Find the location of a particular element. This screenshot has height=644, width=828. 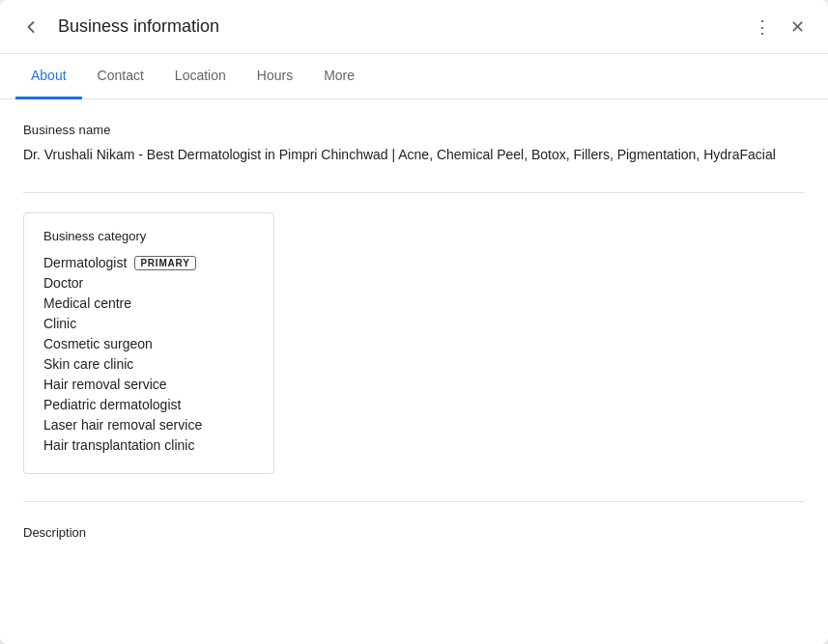

tab-hours: Hours is located at coordinates (274, 77).